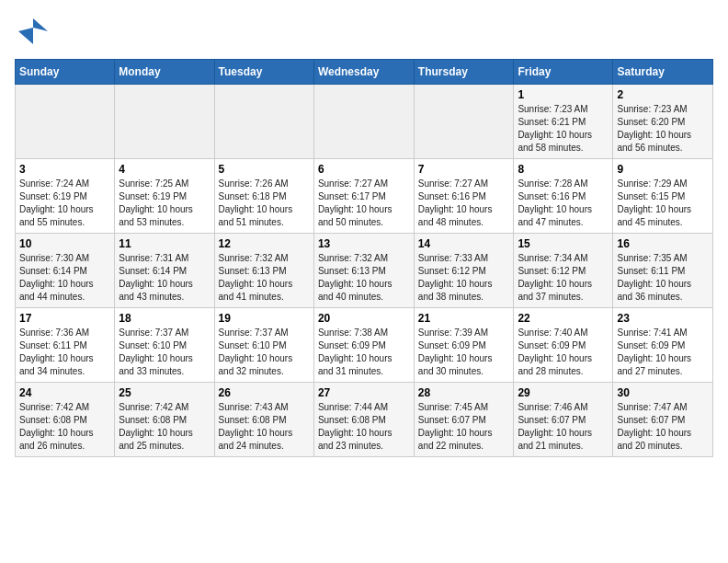 This screenshot has width=728, height=563. Describe the element at coordinates (64, 169) in the screenshot. I see `day-number: 3` at that location.